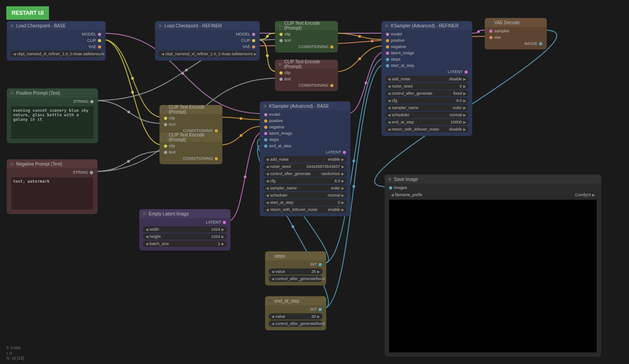 The image size is (629, 364). What do you see at coordinates (56, 41) in the screenshot?
I see `node-ckpt_base: Load Checkpoint - BASEMODELCLIPVAE◀ckpt_…` at bounding box center [56, 41].